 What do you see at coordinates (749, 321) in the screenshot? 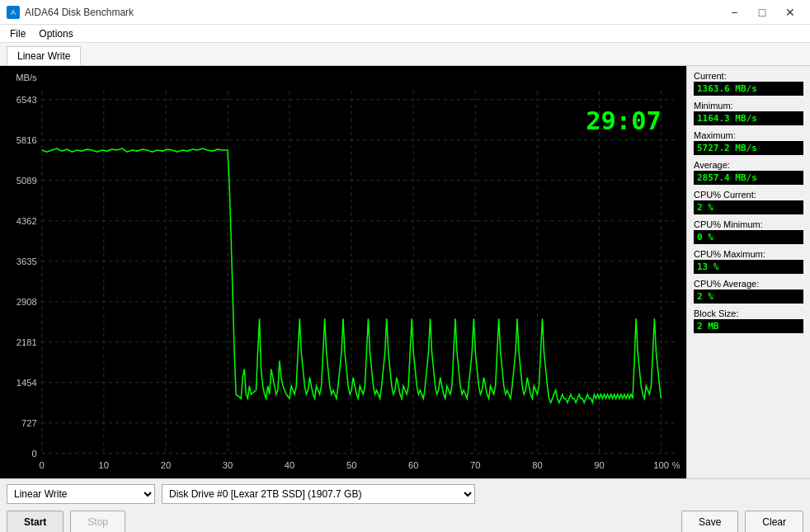
I see `stat-block-size: Block Size: 2 MB` at bounding box center [749, 321].